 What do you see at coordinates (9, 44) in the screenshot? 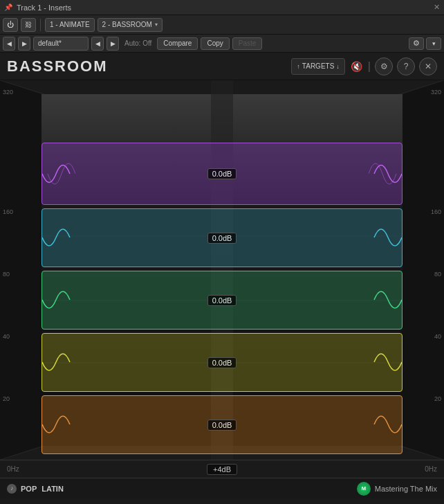
I see `arrow-left-button: ◀` at bounding box center [9, 44].